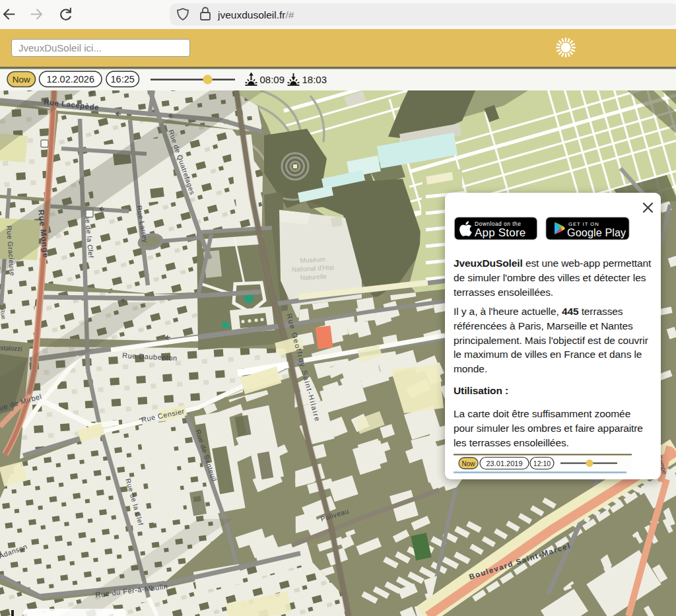 This screenshot has width=676, height=616. What do you see at coordinates (500, 232) in the screenshot?
I see `svg-text: App Store` at bounding box center [500, 232].